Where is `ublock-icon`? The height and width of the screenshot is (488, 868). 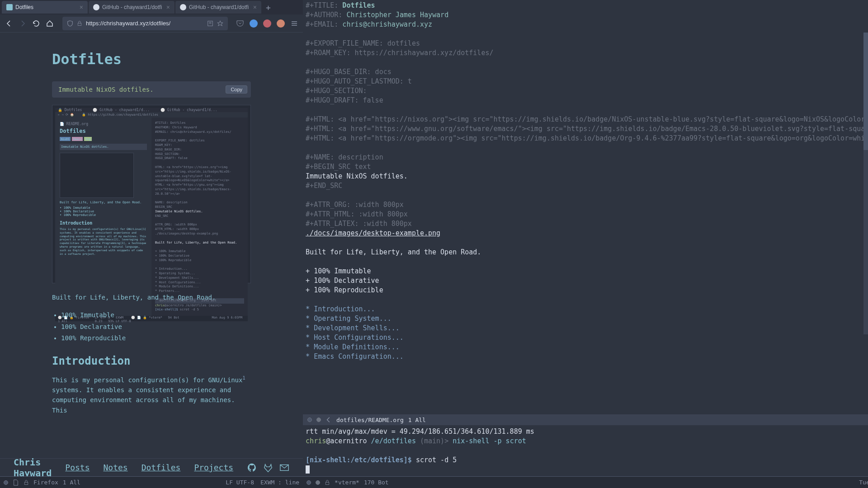
ublock-icon is located at coordinates (267, 23).